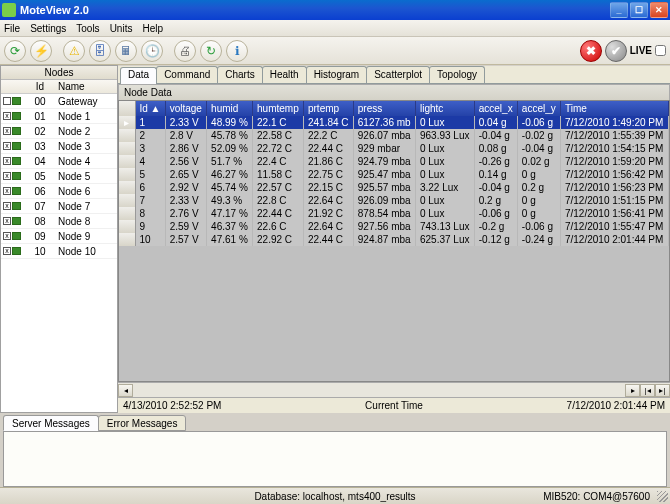  I want to click on node-name: Node 8, so click(86, 222).